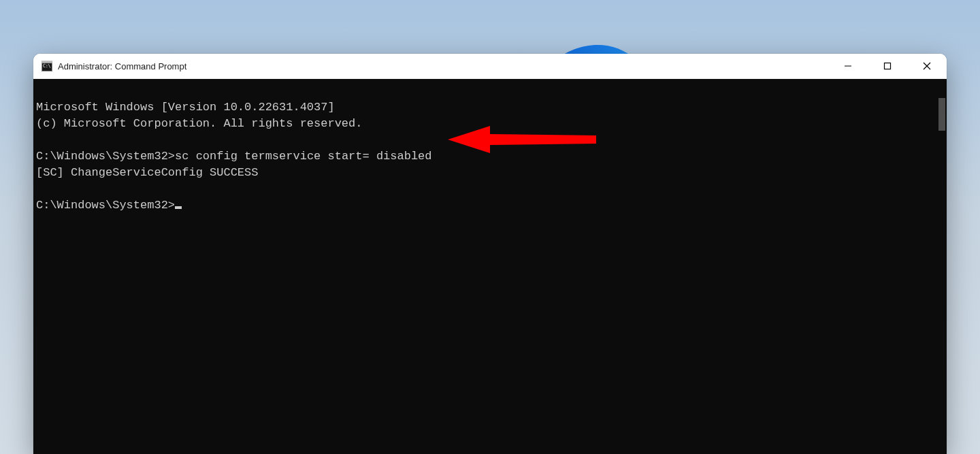 Image resolution: width=980 pixels, height=454 pixels. I want to click on close-button, so click(927, 66).